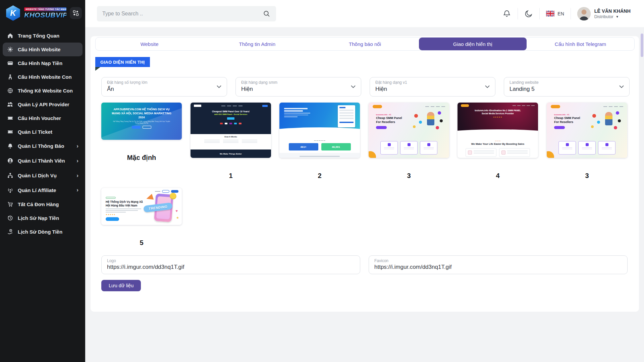 The width and height of the screenshot is (644, 362). Describe the element at coordinates (642, 45) in the screenshot. I see `scrollbar-thumb` at that location.